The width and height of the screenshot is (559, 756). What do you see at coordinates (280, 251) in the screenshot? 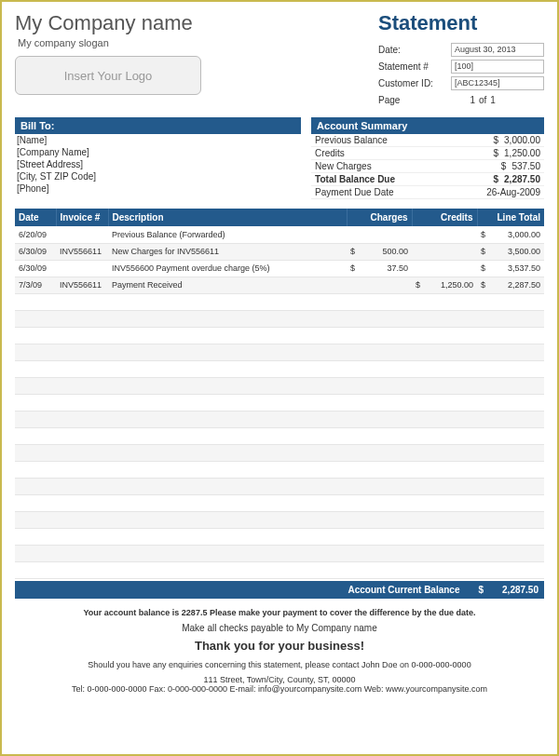
I see `table-row: 6/30/09INV556611New Charges for INV55661…` at bounding box center [280, 251].